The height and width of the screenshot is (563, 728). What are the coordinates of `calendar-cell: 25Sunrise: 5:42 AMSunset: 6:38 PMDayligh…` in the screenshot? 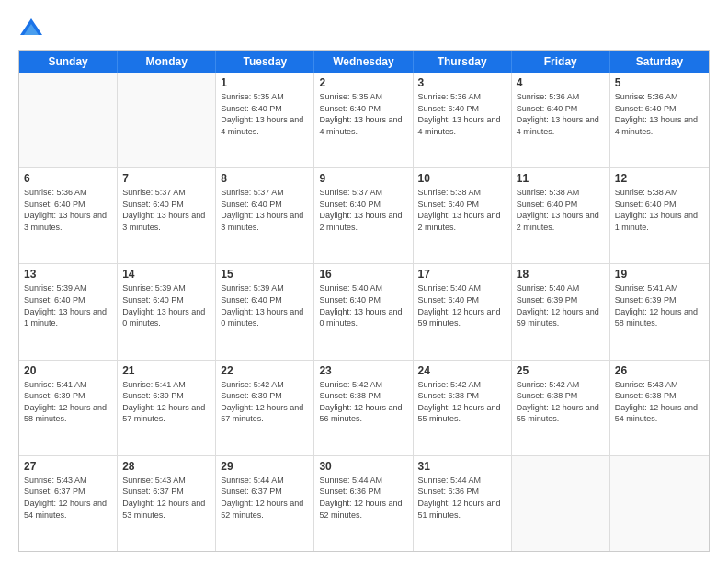 It's located at (561, 408).